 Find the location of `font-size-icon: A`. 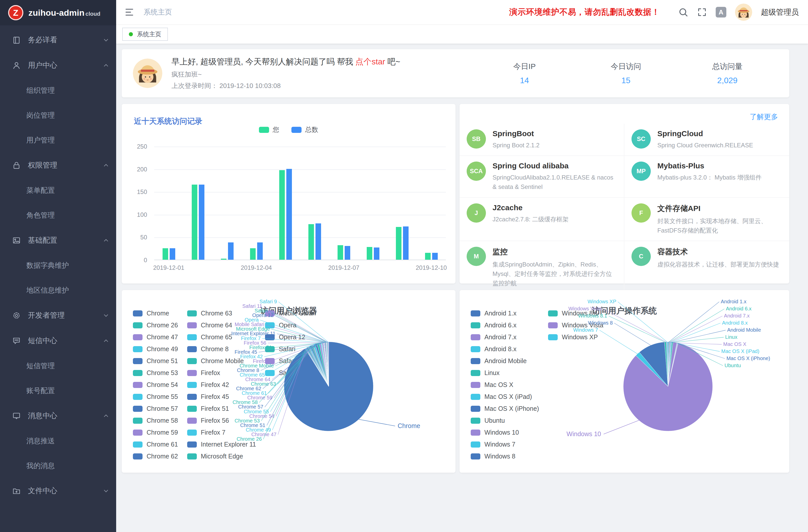

font-size-icon: A is located at coordinates (721, 12).